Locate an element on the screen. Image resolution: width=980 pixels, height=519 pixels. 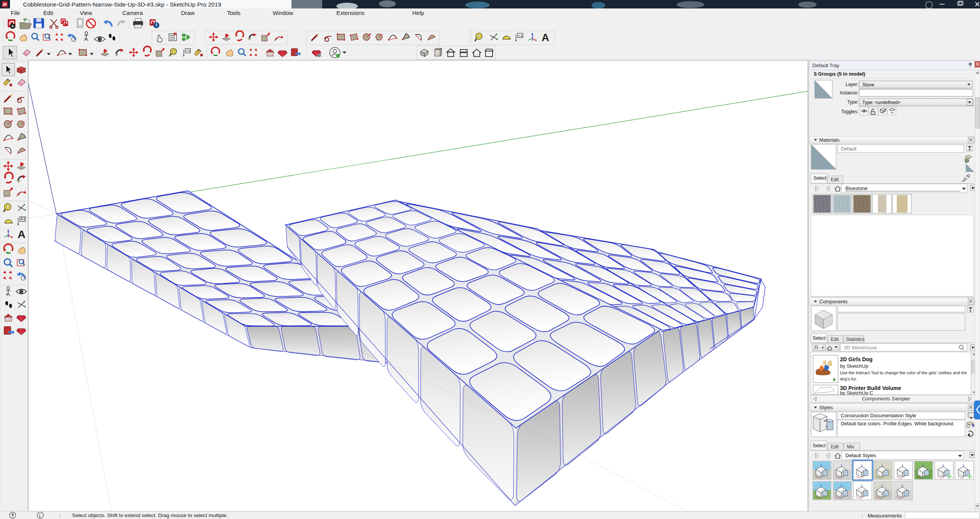
svg-text: Bluestone is located at coordinates (856, 188).